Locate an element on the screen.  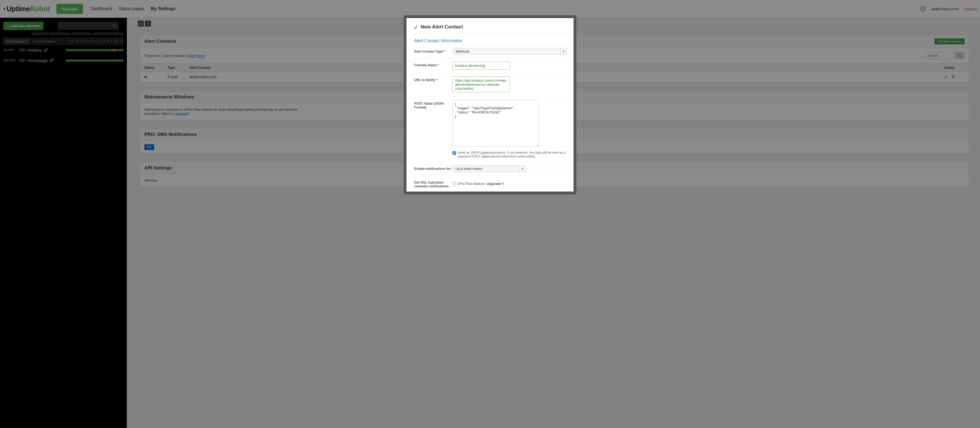
upgrade-link: Upgrade is located at coordinates (494, 184).